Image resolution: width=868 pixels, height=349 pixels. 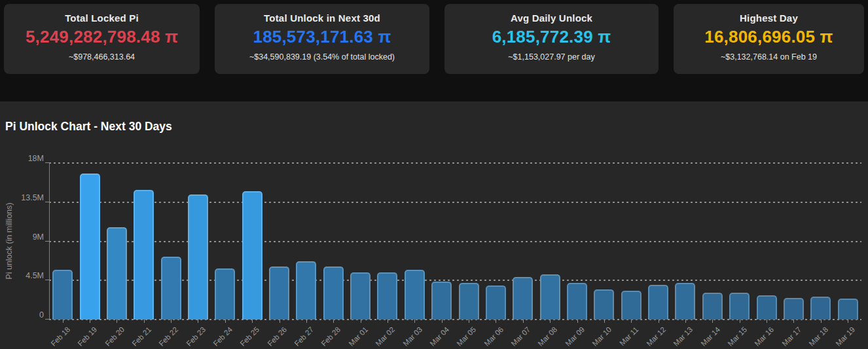 What do you see at coordinates (602, 337) in the screenshot?
I see `x-tick-label: Mar 10` at bounding box center [602, 337].